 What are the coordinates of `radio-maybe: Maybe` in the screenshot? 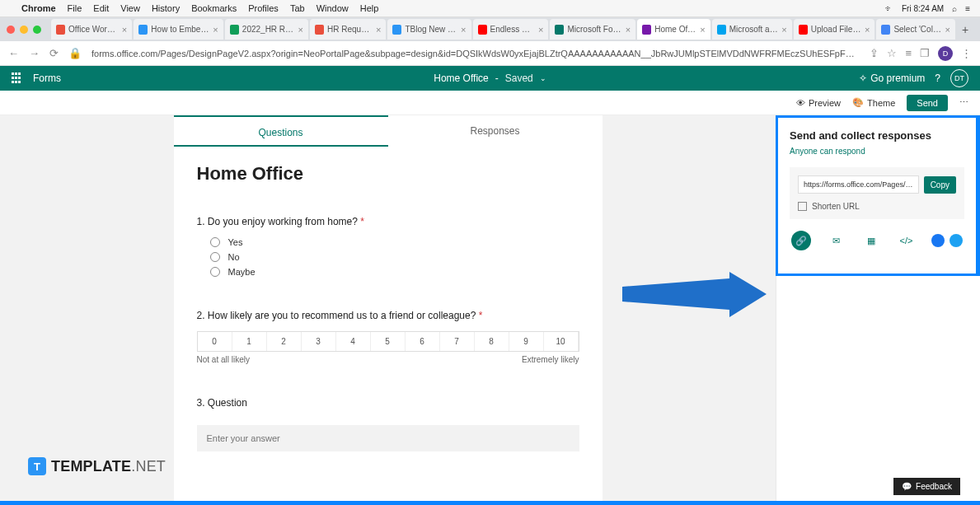 It's located at (395, 272).